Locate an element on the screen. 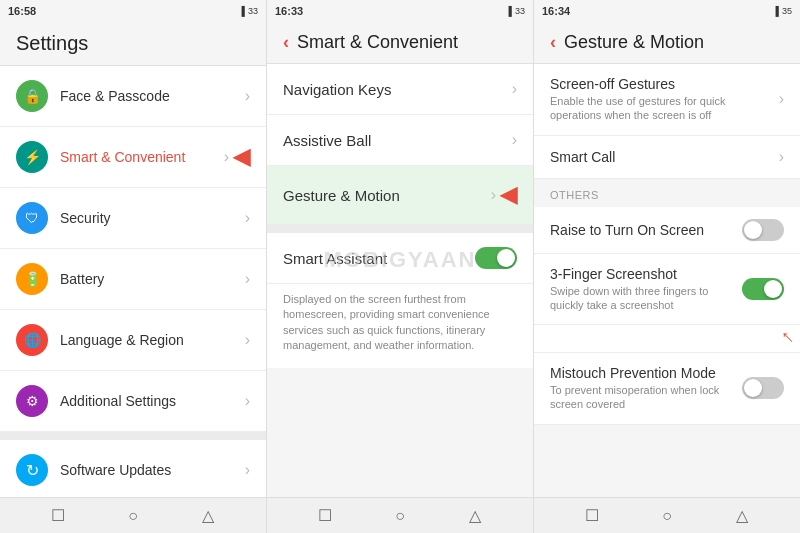  three-finger-toggle is located at coordinates (763, 289).